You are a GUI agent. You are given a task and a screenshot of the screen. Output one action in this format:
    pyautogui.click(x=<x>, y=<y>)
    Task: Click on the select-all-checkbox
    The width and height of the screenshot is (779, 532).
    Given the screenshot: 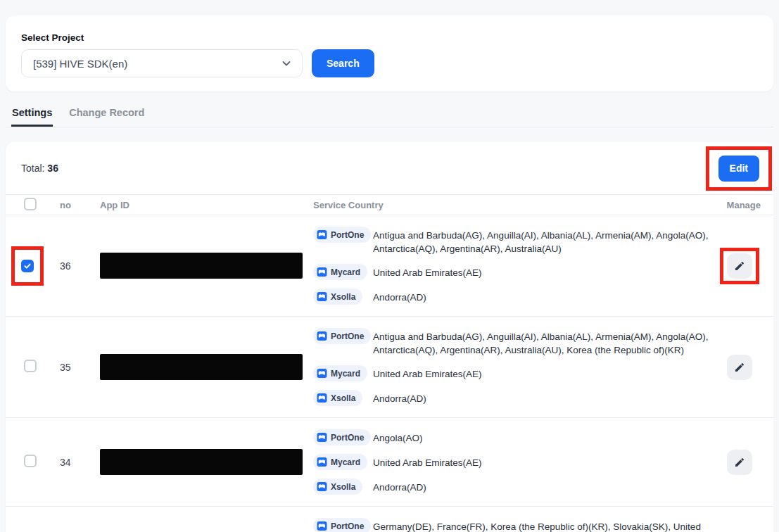 What is the action you would take?
    pyautogui.click(x=30, y=204)
    